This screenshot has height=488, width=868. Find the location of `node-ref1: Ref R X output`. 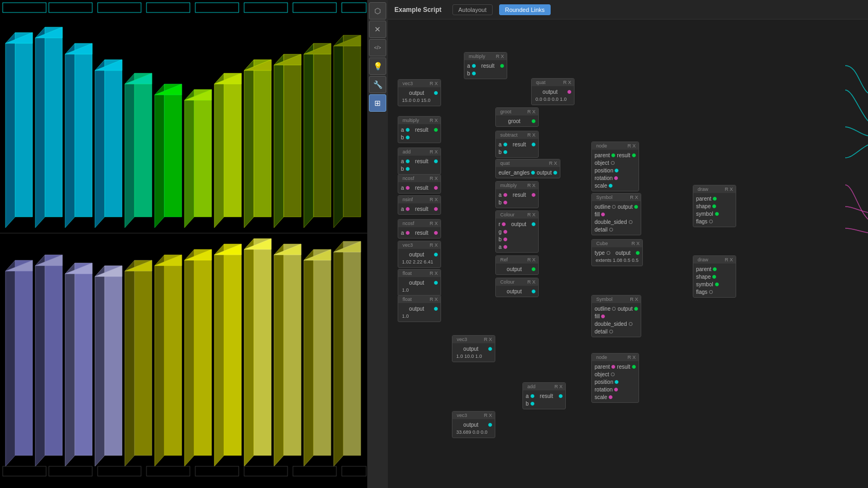

node-ref1: Ref R X output is located at coordinates (517, 265).